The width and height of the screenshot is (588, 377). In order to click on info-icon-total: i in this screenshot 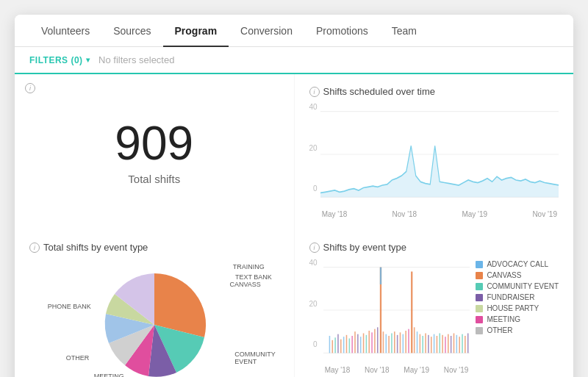, I will do `click(30, 88)`.